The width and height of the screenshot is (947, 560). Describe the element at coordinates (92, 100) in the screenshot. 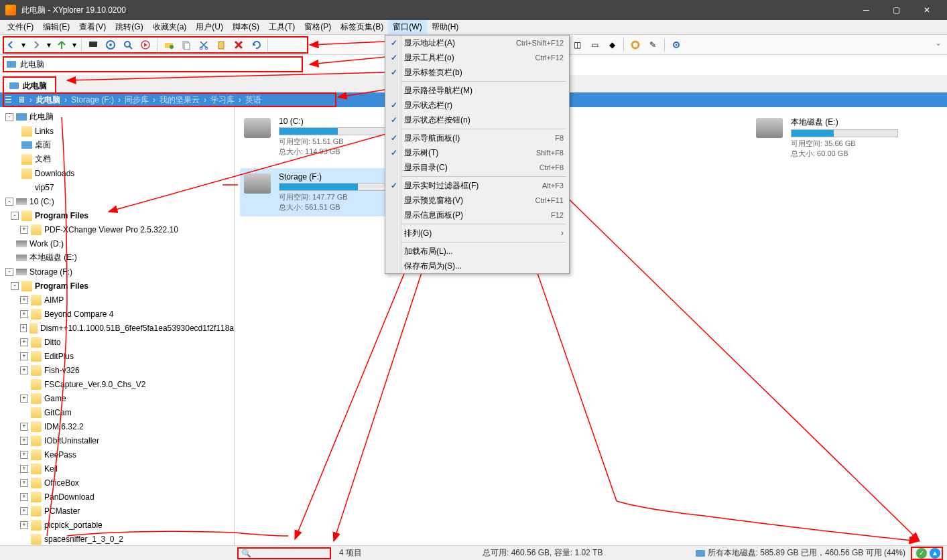

I see `breadcrumb-item: Storage (F:)` at that location.